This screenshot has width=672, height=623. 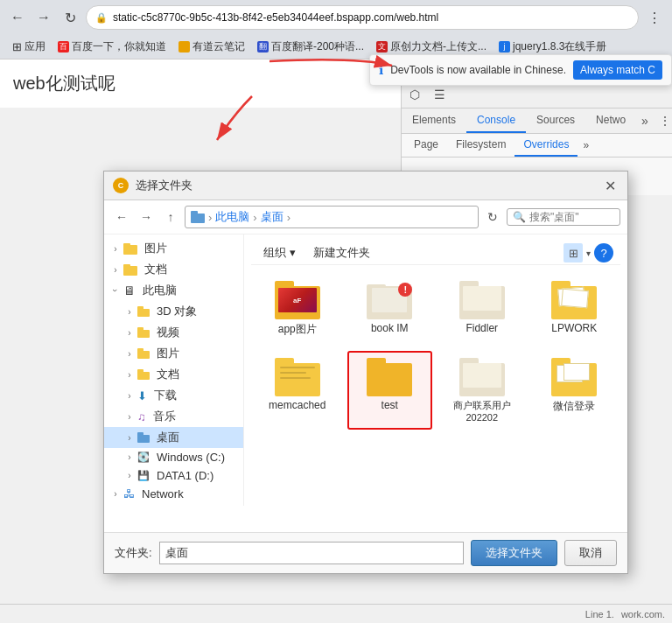 What do you see at coordinates (298, 390) in the screenshot?
I see `file-item: memcached` at bounding box center [298, 390].